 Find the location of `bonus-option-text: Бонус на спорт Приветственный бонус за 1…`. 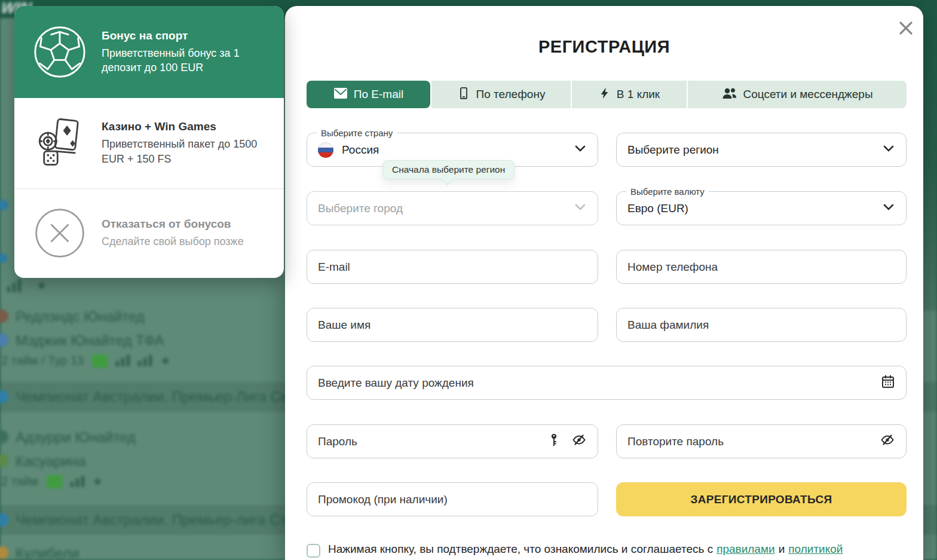

bonus-option-text: Бонус на спорт Приветственный бонус за 1… is located at coordinates (186, 53).